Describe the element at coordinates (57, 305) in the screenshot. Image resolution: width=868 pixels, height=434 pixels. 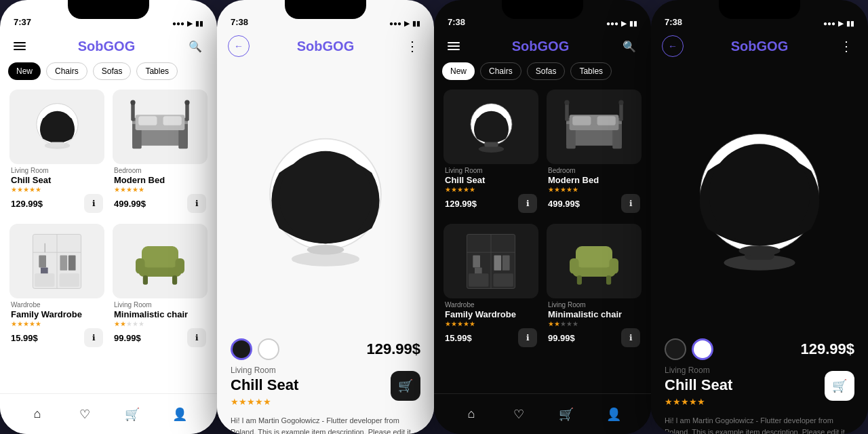
I see `category-label-3: Wardrobe` at that location.